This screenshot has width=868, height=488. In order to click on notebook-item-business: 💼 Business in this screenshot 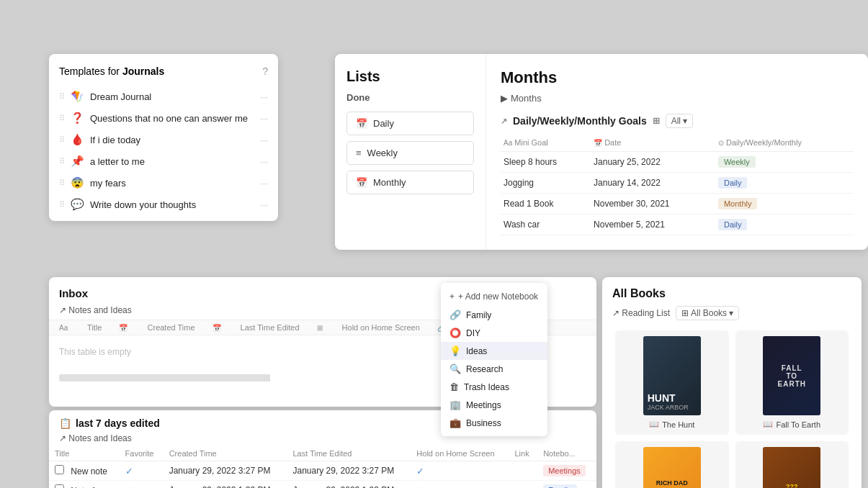, I will do `click(494, 423)`.